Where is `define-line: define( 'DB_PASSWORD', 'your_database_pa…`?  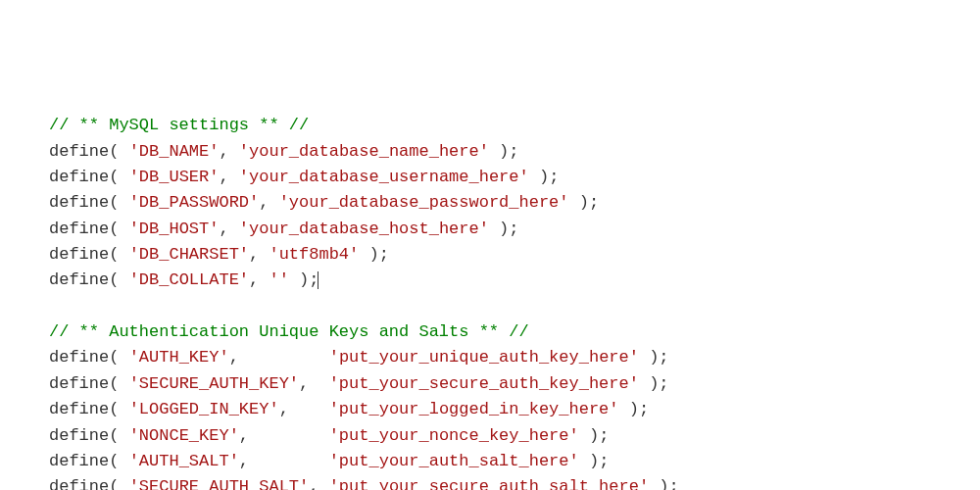
define-line: define( 'DB_PASSWORD', 'your_database_pa… is located at coordinates (323, 202).